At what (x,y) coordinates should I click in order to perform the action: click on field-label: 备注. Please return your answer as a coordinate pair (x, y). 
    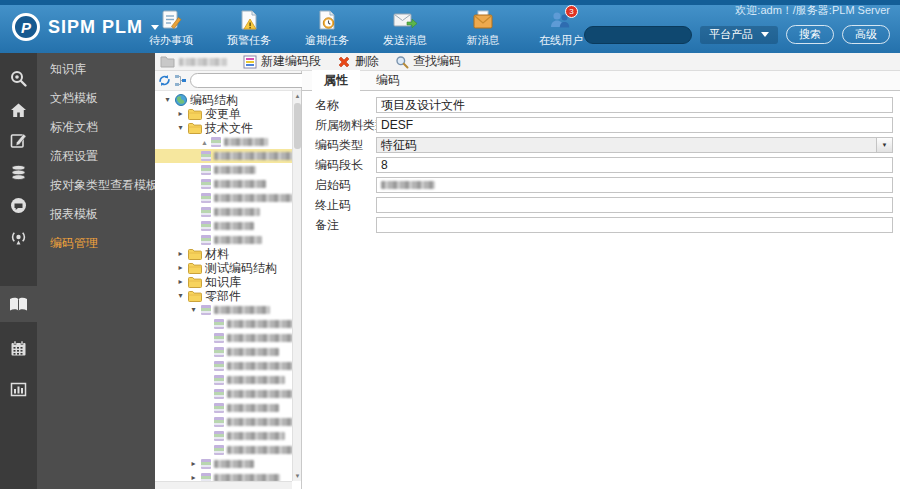
    Looking at the image, I should click on (346, 226).